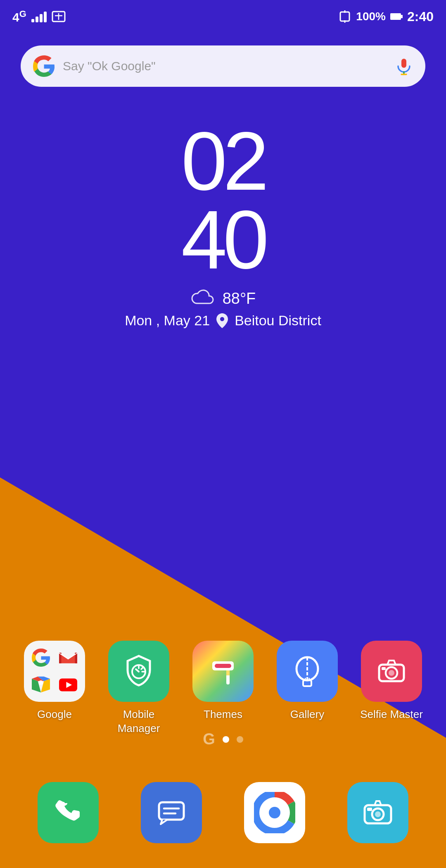 This screenshot has width=446, height=868. What do you see at coordinates (420, 17) in the screenshot?
I see `status-time: 2:40` at bounding box center [420, 17].